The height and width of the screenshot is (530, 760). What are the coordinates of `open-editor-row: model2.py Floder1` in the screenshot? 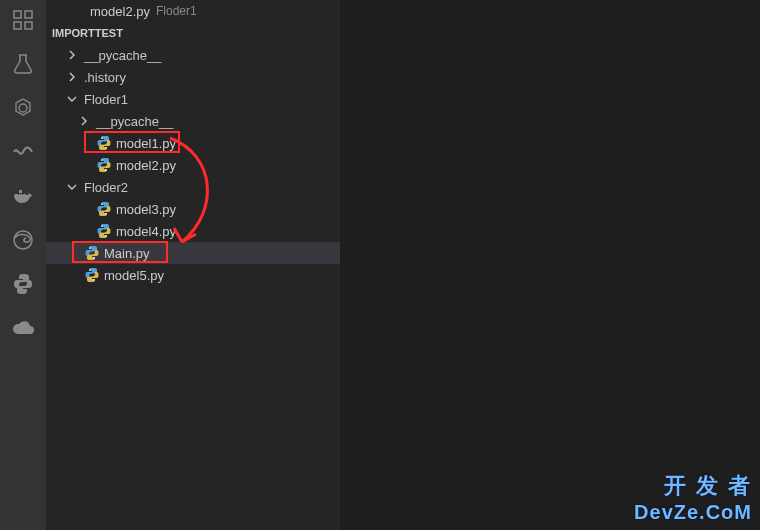 It's located at (193, 11).